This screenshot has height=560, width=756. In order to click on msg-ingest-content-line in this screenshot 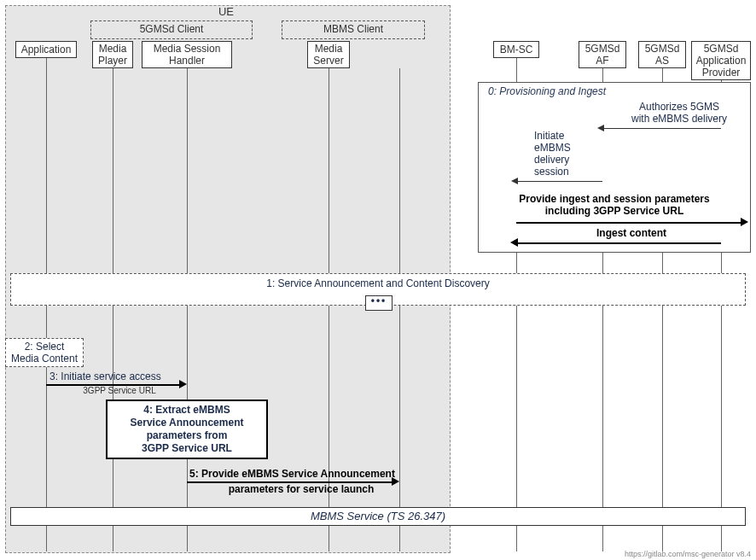, I will do `click(619, 243)`.